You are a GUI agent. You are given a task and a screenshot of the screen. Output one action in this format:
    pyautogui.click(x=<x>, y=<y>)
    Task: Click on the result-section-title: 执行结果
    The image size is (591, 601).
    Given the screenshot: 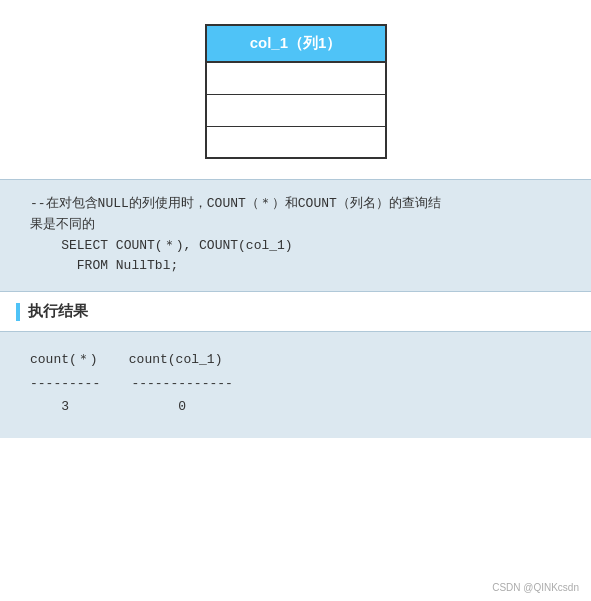 What is the action you would take?
    pyautogui.click(x=58, y=312)
    